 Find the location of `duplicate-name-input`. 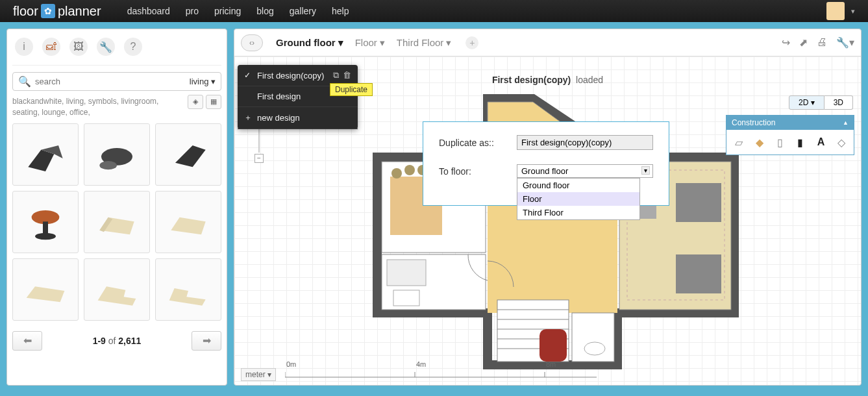

duplicate-name-input is located at coordinates (585, 143).